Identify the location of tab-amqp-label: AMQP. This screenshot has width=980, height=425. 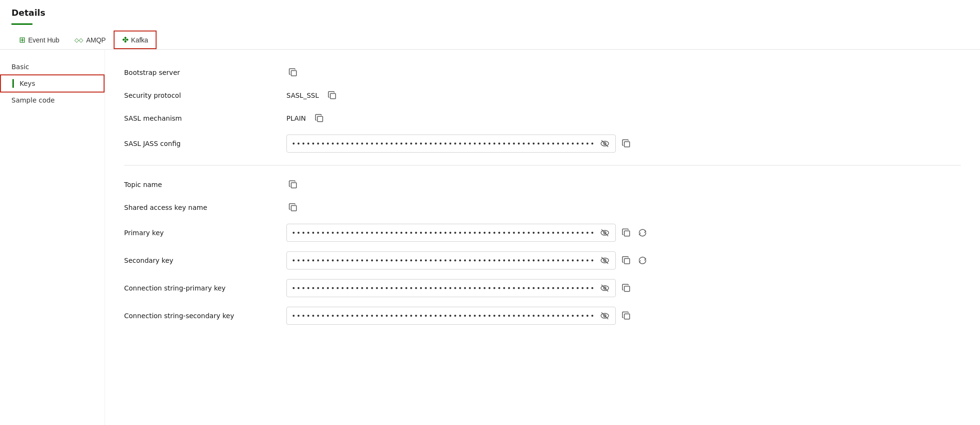
(95, 40).